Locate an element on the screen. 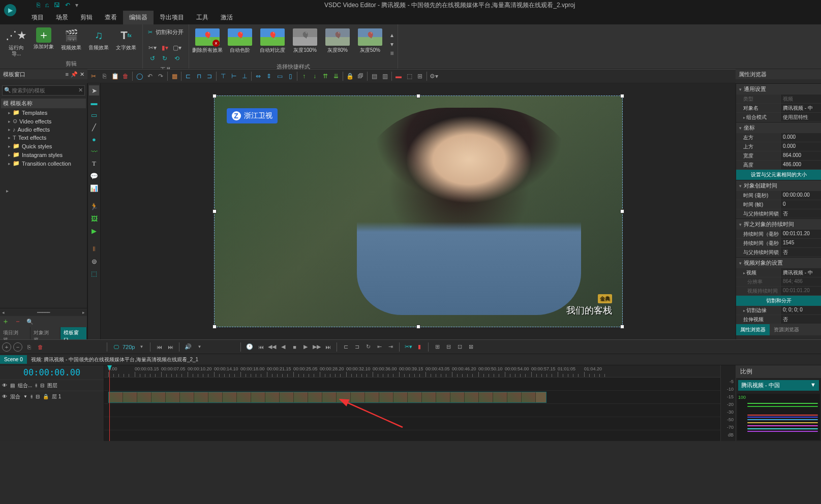  playhead is located at coordinates (110, 403).